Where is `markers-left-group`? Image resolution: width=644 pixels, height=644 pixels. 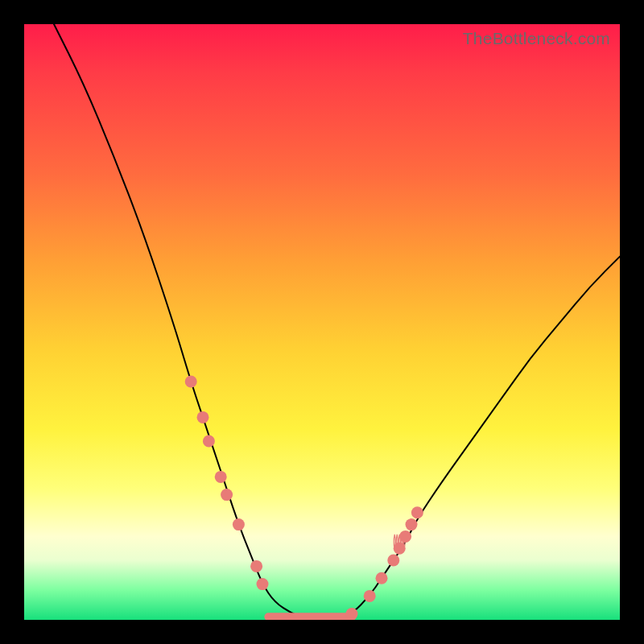 markers-left-group is located at coordinates (227, 483).